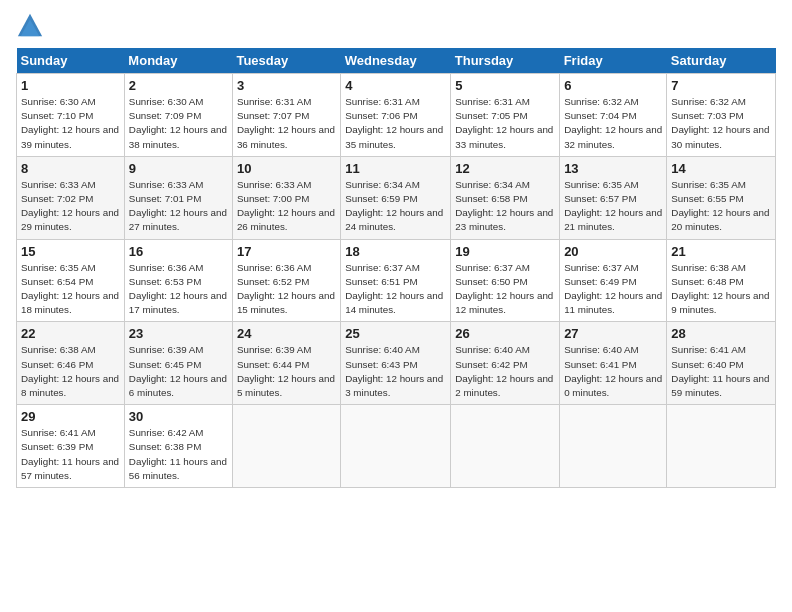  I want to click on day-info: Sunrise: 6:41 AMSunset: 6:40 PMDaylight:…, so click(720, 371).